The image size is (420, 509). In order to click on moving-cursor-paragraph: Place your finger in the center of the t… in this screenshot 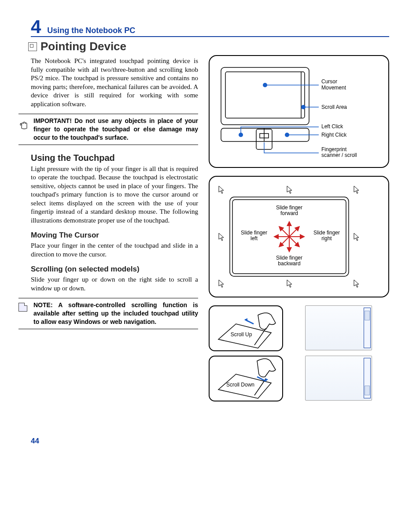, I will do `click(114, 250)`.